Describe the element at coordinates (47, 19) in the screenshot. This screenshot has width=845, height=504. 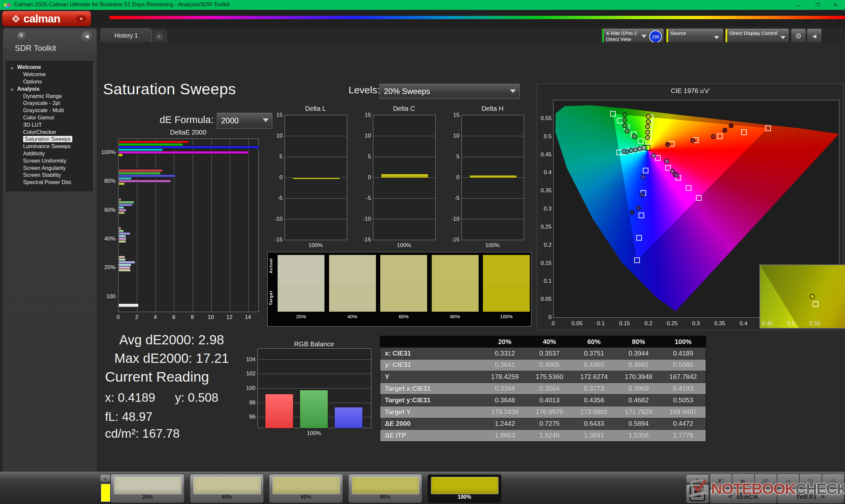
I see `calman-menu-button: calman ▼` at that location.